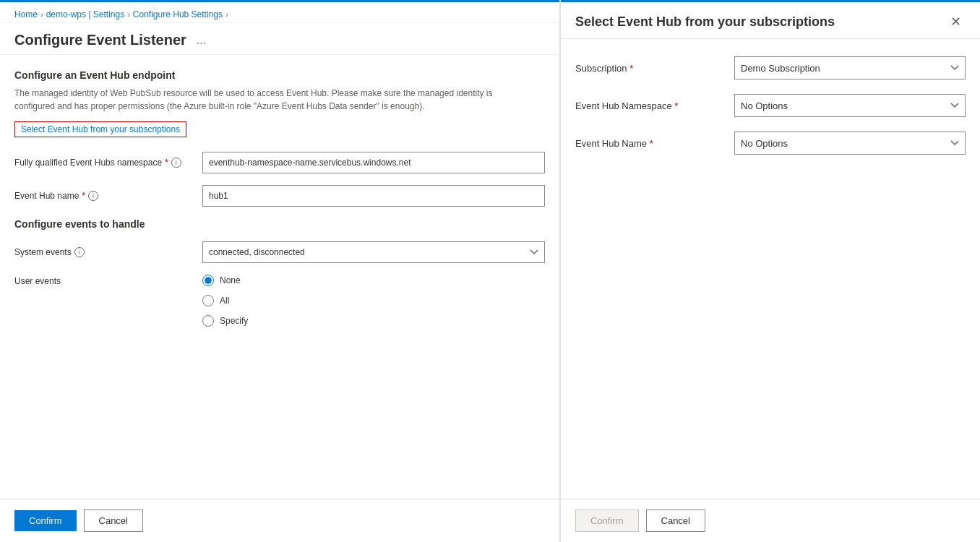 This screenshot has height=542, width=980. Describe the element at coordinates (129, 14) in the screenshot. I see `breadcrumb-sep-2: ›` at that location.